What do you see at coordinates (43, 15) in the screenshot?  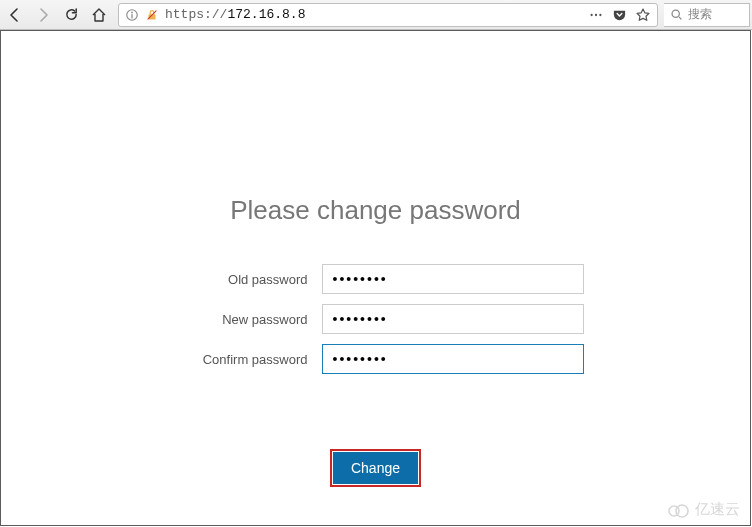 I see `forward-button` at bounding box center [43, 15].